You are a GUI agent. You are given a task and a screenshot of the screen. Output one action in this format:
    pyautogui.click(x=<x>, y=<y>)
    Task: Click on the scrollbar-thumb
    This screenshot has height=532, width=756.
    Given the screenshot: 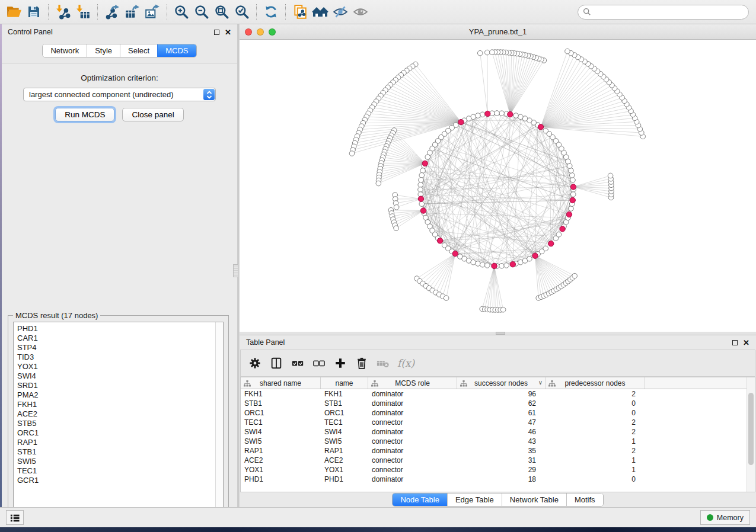 What is the action you would take?
    pyautogui.click(x=751, y=429)
    